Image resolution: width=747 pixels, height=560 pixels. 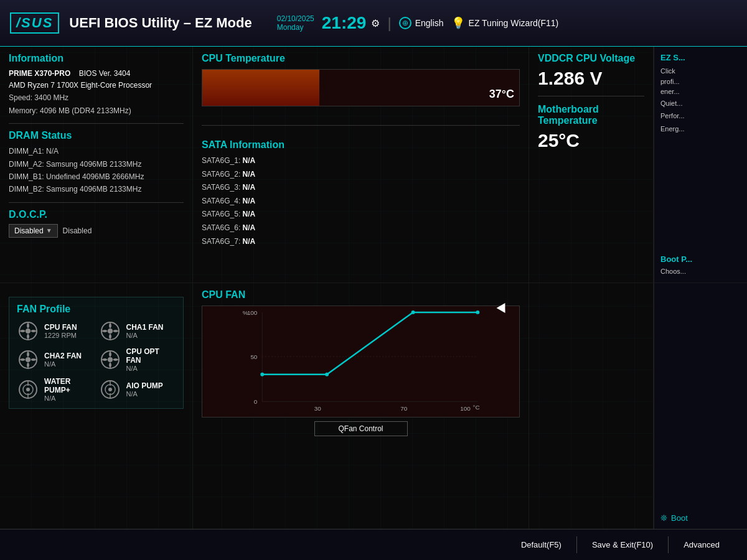 I want to click on sata-port-item: SATA6G_5: N/A, so click(x=361, y=215).